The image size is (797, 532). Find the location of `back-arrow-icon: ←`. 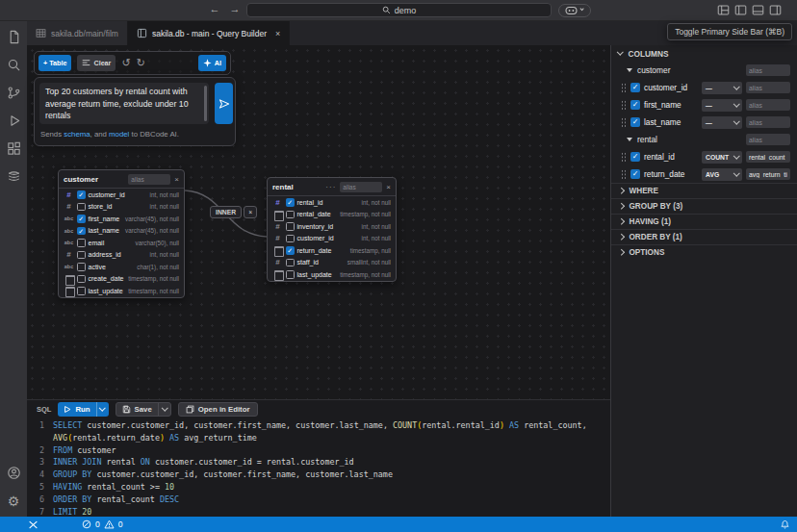

back-arrow-icon: ← is located at coordinates (215, 9).